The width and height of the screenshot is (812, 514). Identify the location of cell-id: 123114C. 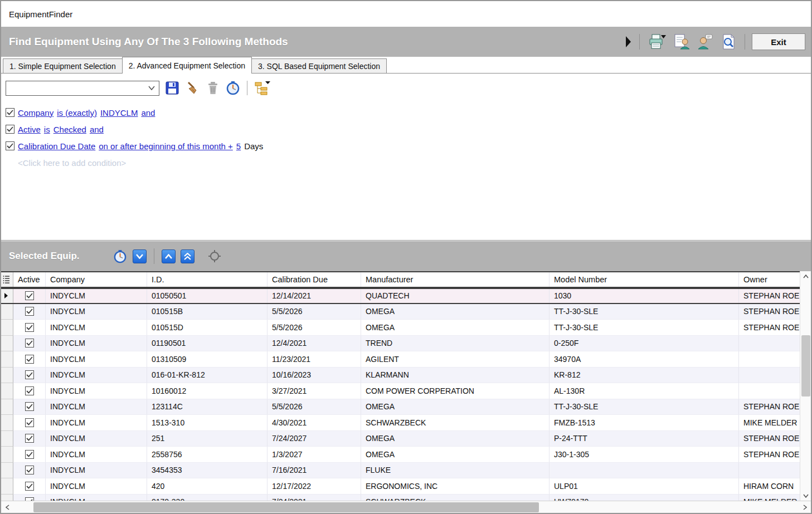
(207, 408).